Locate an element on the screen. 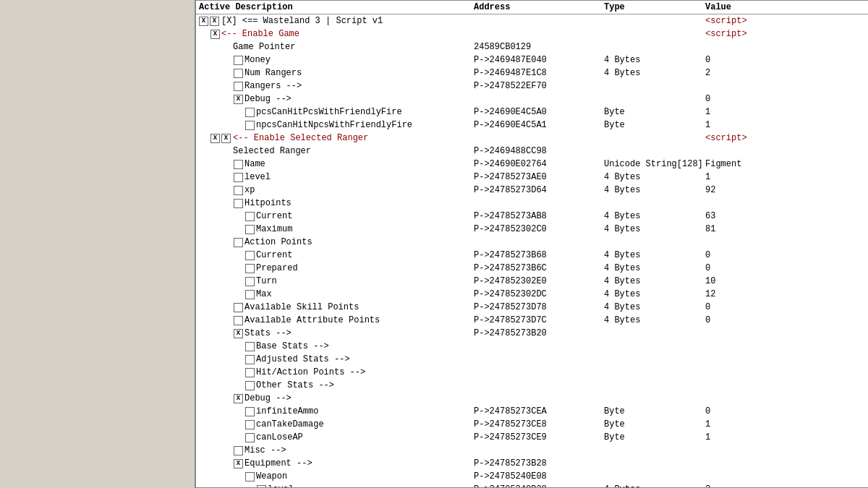  table-row: canLoseAPP->24785273CE9Byte1 is located at coordinates (532, 437).